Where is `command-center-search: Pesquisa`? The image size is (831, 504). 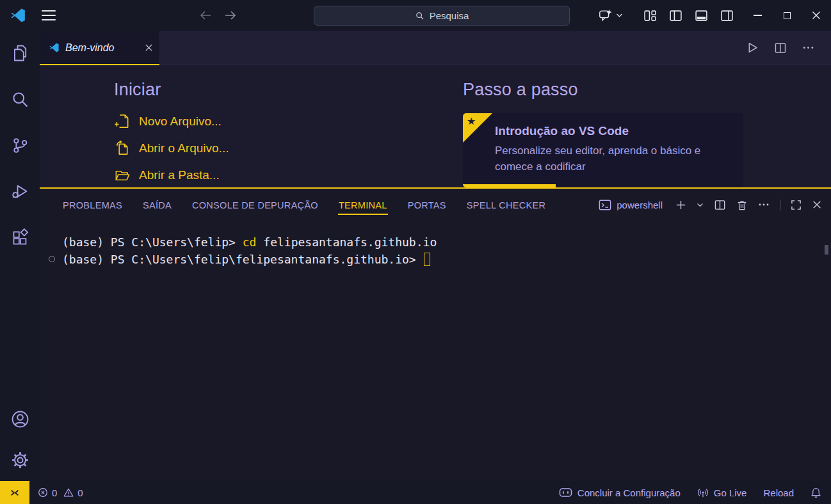 command-center-search: Pesquisa is located at coordinates (442, 15).